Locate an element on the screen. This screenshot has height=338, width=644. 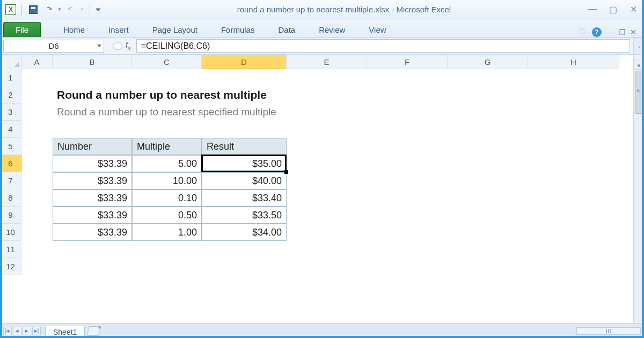
row-header-4: 4 is located at coordinates (11, 129).